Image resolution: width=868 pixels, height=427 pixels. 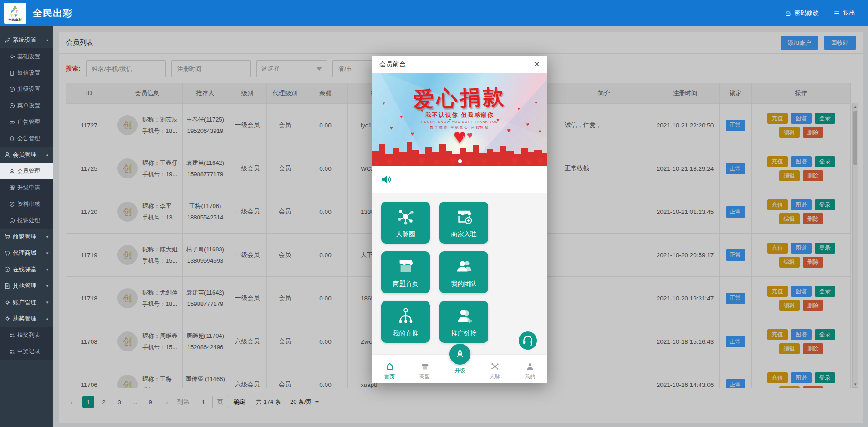 What do you see at coordinates (26, 138) in the screenshot?
I see `sidebar-item-announcement-management: 公告管理` at bounding box center [26, 138].